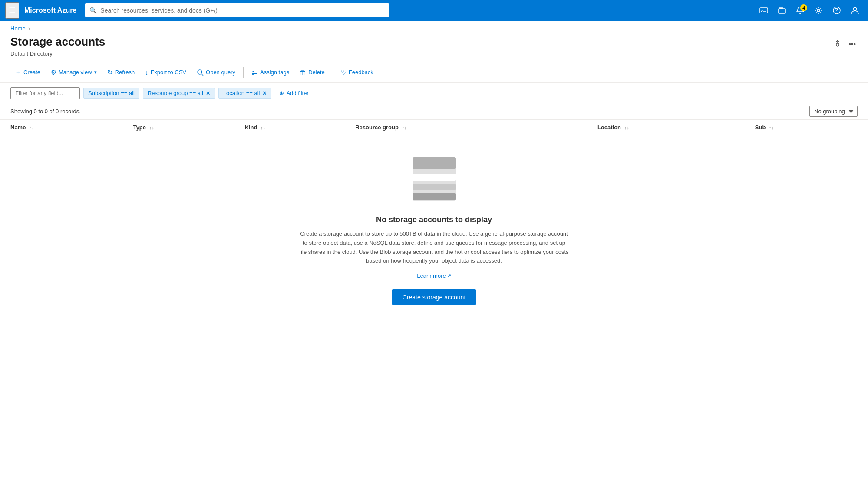  I want to click on empty-illustration, so click(434, 179).